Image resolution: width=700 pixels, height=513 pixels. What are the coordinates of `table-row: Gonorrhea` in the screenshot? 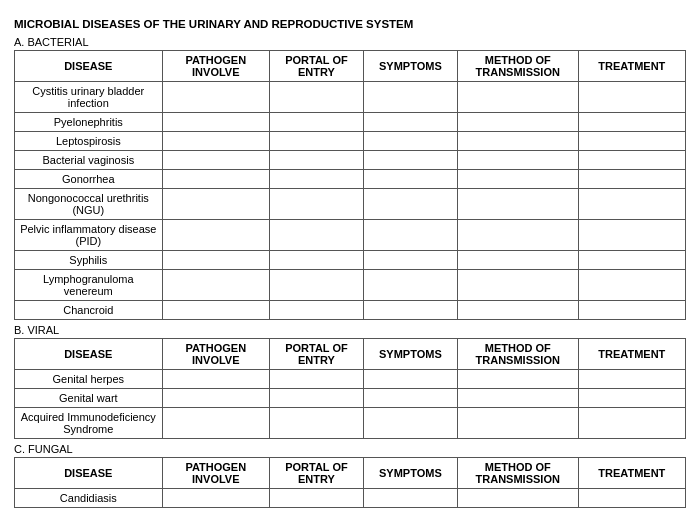 It's located at (350, 180).